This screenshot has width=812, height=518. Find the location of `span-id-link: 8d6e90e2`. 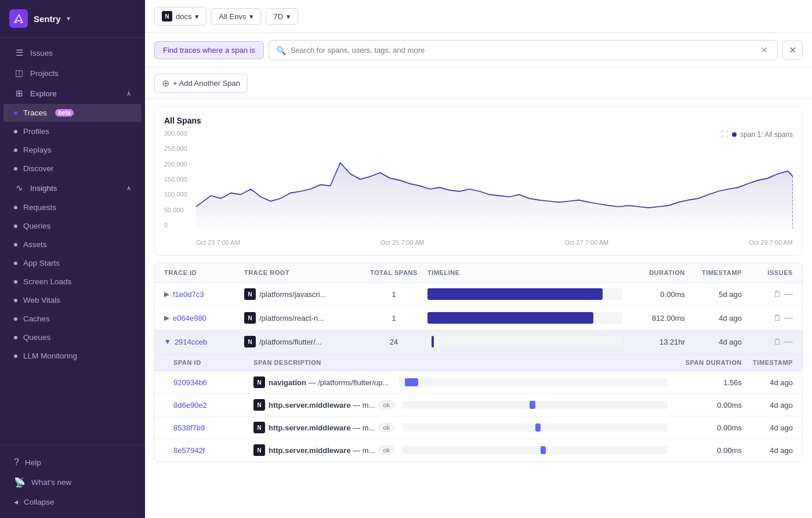

span-id-link: 8d6e90e2 is located at coordinates (190, 405).